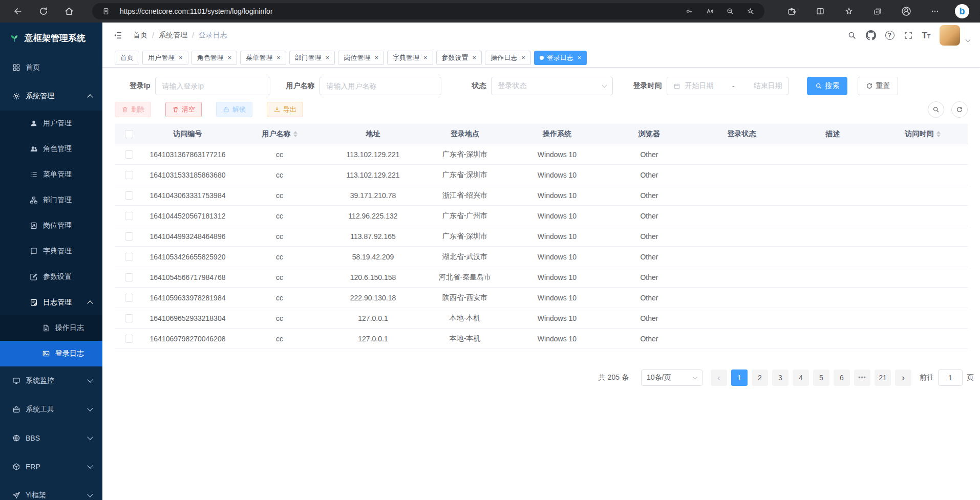 Image resolution: width=980 pixels, height=500 pixels. What do you see at coordinates (927, 36) in the screenshot?
I see `font-size-icon: TT` at bounding box center [927, 36].